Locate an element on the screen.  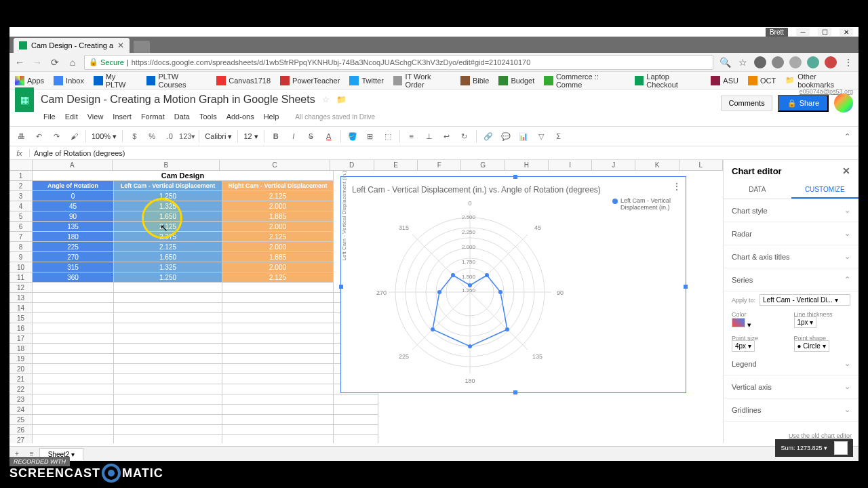
apply-to-select: Left Cam - Vertical Di... ▾ is located at coordinates (805, 300).